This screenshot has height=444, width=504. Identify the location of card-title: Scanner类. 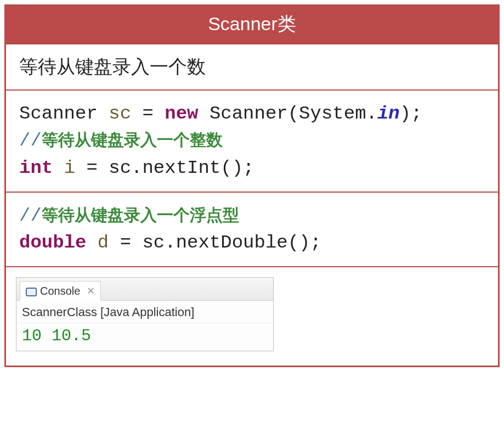
(252, 24).